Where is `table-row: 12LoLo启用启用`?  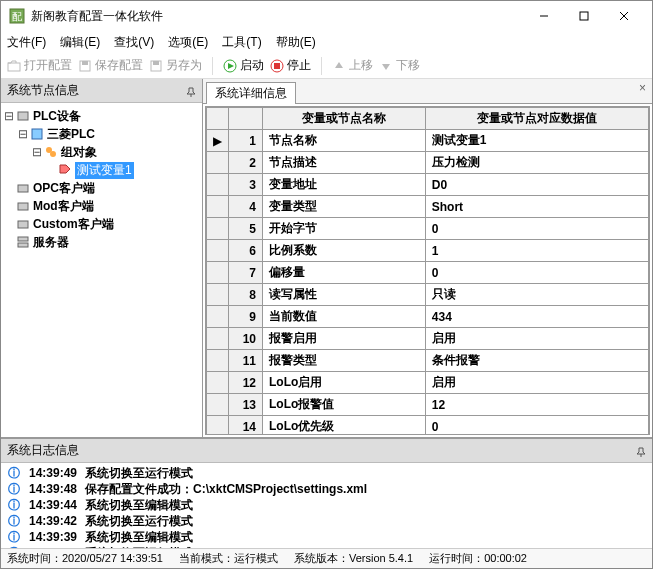
table-row: 12LoLo启用启用 is located at coordinates (428, 383).